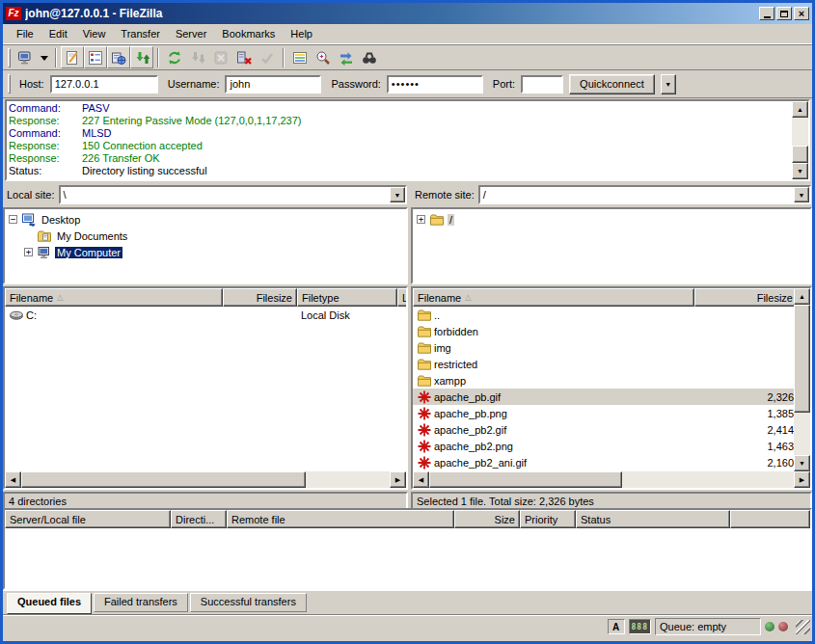 Image resolution: width=815 pixels, height=644 pixels. I want to click on menu-item-view: View, so click(95, 34).